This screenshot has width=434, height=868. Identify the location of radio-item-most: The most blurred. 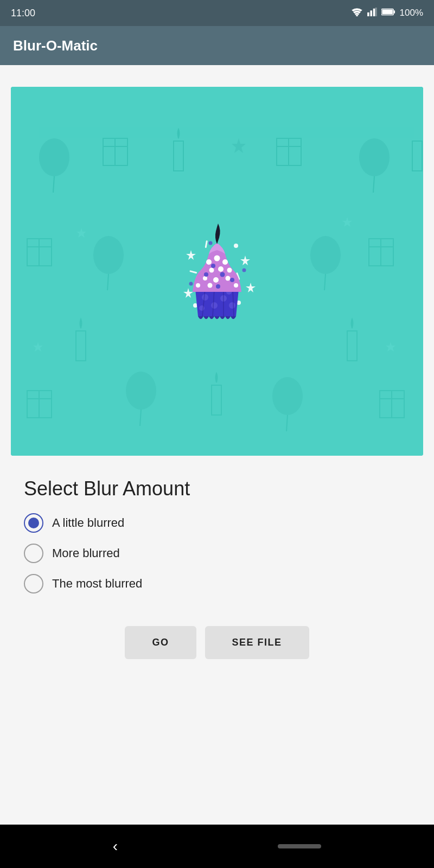
(217, 584).